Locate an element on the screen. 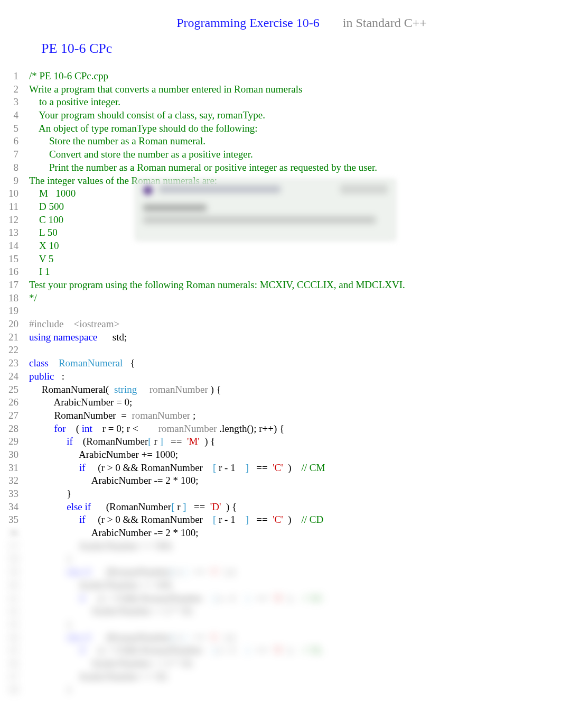 The width and height of the screenshot is (561, 728). code-line: 20#include <iostream> is located at coordinates (280, 325).